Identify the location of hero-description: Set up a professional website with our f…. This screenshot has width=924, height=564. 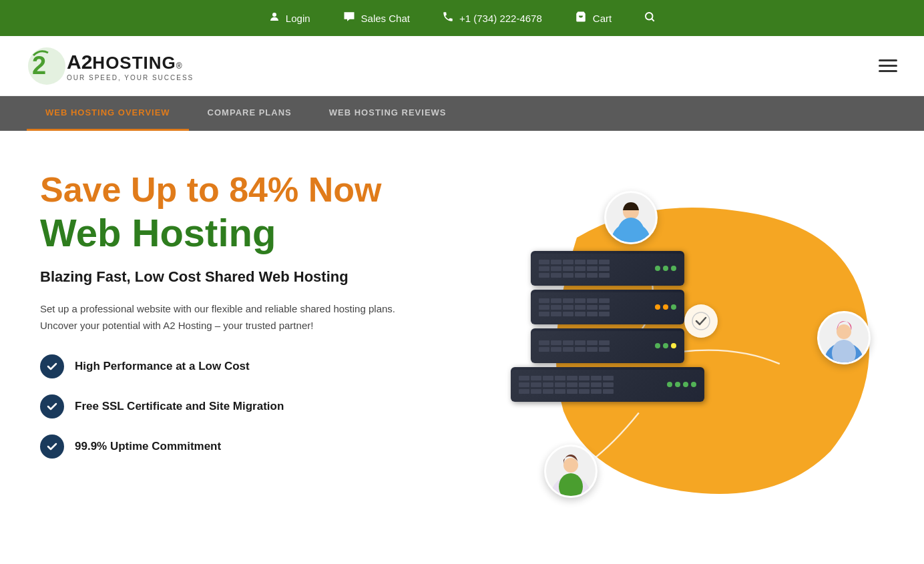
(227, 318).